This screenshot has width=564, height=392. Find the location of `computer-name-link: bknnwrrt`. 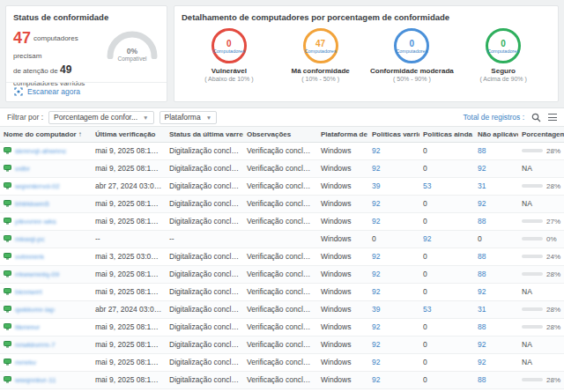

computer-name-link: bknnwrrt is located at coordinates (28, 292).